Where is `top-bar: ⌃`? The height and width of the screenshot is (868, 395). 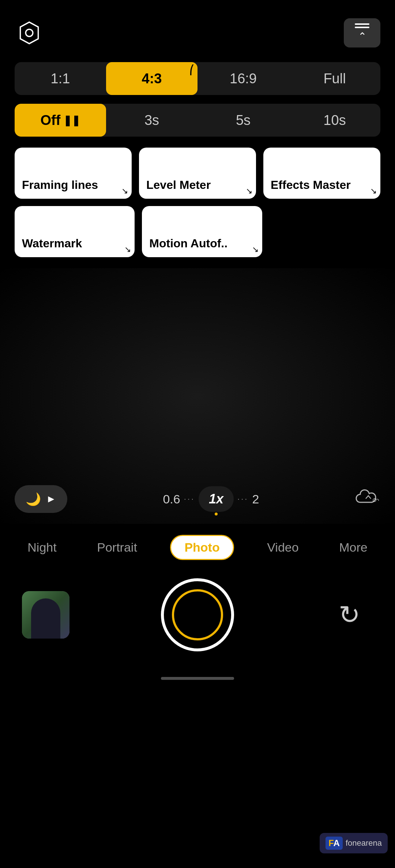 top-bar: ⌃ is located at coordinates (198, 29).